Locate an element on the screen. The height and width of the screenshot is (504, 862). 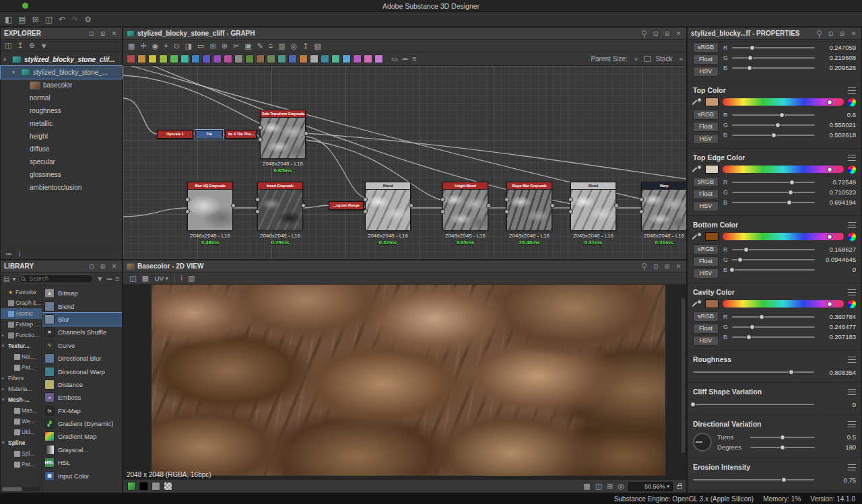
graph-node-mini: Tra is located at coordinates (209, 135).